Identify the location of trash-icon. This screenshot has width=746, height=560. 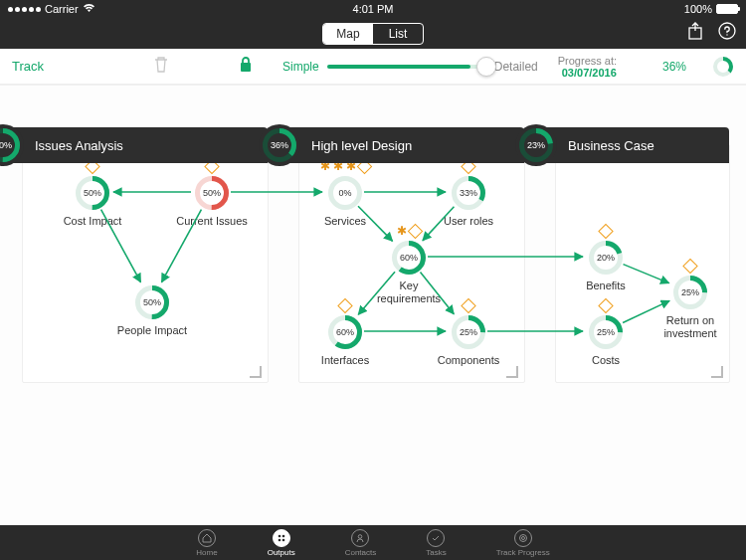
(161, 67).